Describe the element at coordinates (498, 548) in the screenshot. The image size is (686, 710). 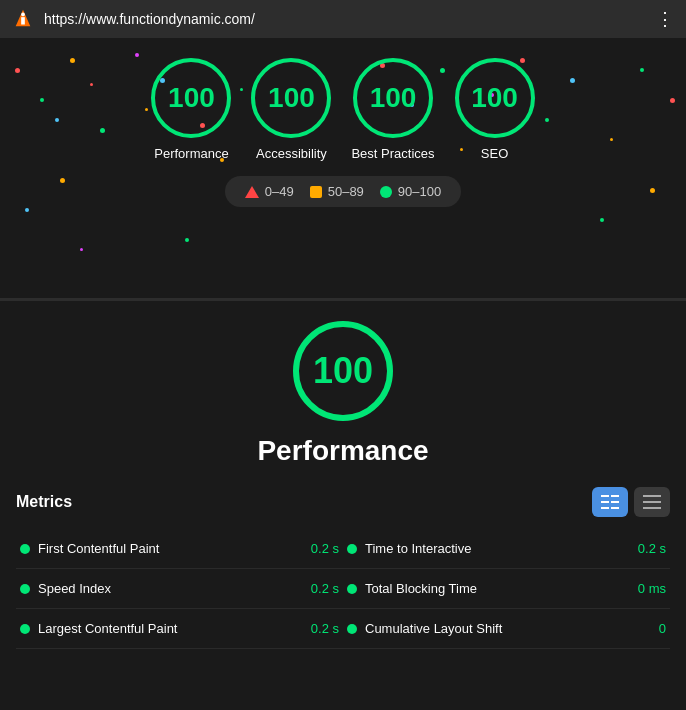
I see `metric-name-tti: Time to Interactive` at that location.